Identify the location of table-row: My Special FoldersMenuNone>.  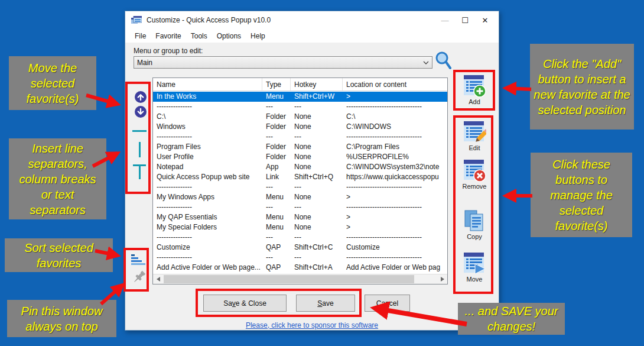
(300, 227).